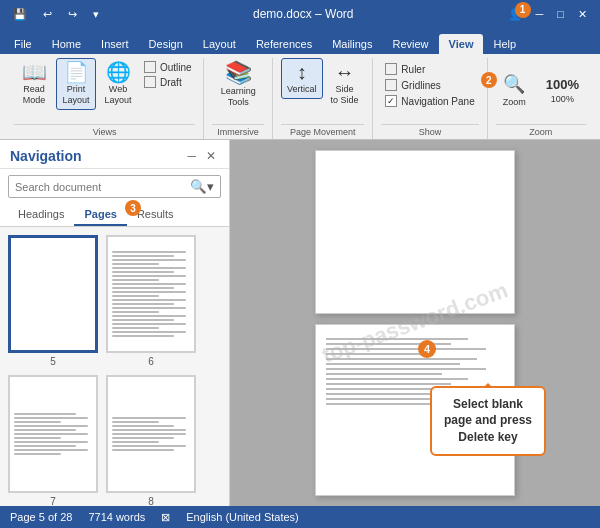 Image resolution: width=600 pixels, height=528 pixels. Describe the element at coordinates (462, 44) in the screenshot. I see `tab-view: View` at that location.